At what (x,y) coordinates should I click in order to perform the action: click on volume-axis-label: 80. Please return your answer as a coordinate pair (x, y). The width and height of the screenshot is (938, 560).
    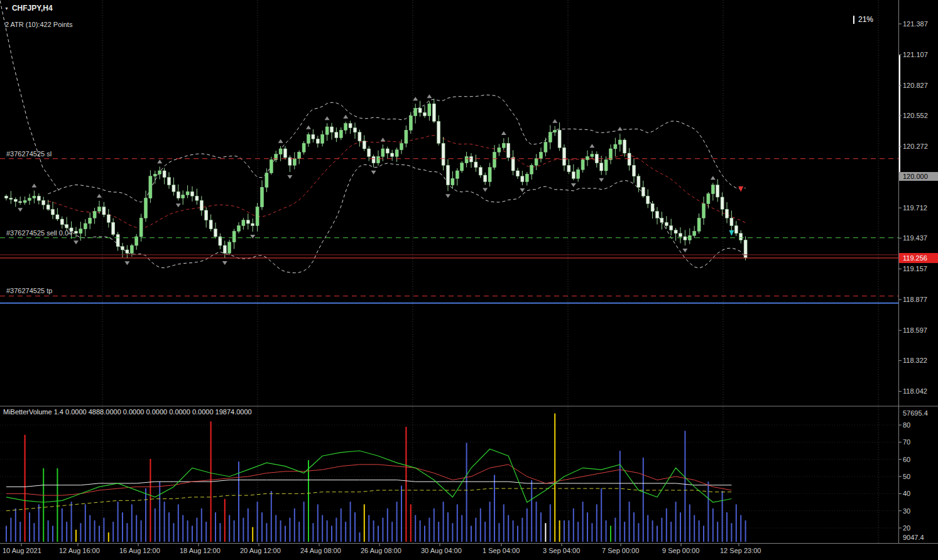
    Looking at the image, I should click on (907, 425).